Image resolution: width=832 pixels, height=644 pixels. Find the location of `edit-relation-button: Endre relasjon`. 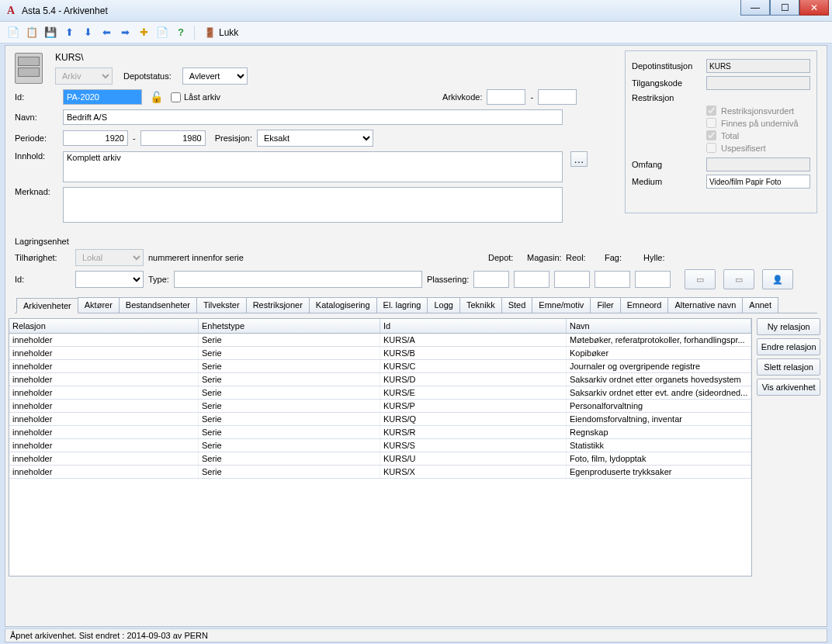

edit-relation-button: Endre relasjon is located at coordinates (789, 347).